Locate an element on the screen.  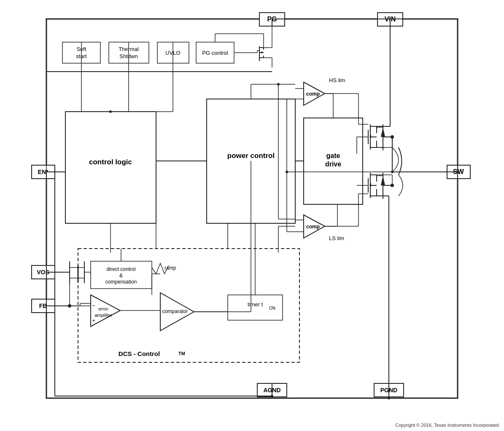
hs-comp-label: comp is located at coordinates (313, 94).